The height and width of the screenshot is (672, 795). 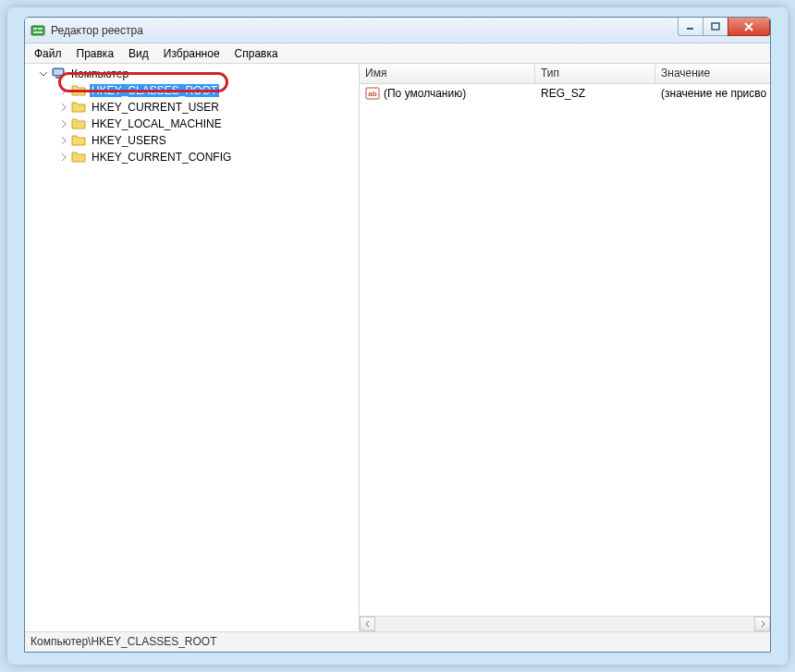 What do you see at coordinates (161, 157) in the screenshot?
I see `tree-label: HKEY_CURRENT_CONFIG` at bounding box center [161, 157].